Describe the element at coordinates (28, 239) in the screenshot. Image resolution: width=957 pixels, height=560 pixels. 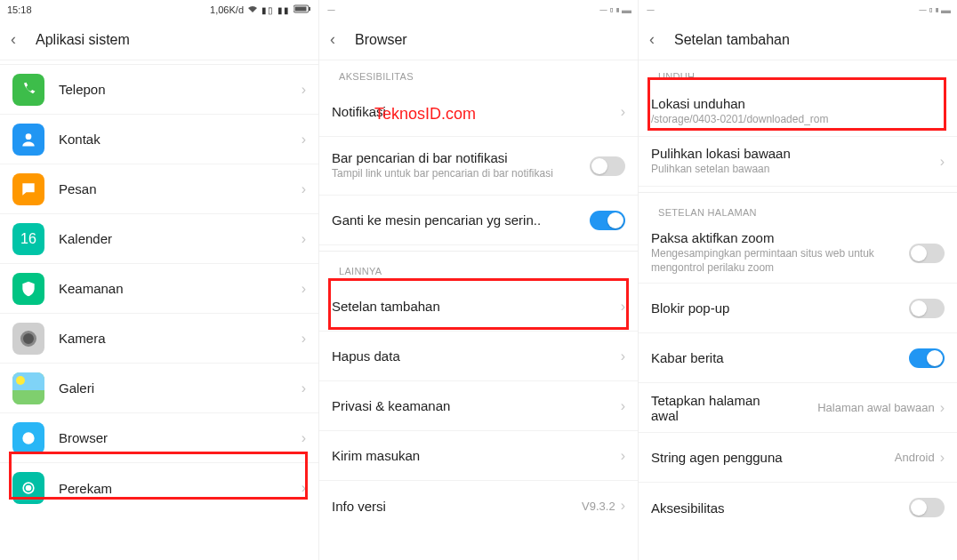
I see `calendar-app-icon: 16` at that location.